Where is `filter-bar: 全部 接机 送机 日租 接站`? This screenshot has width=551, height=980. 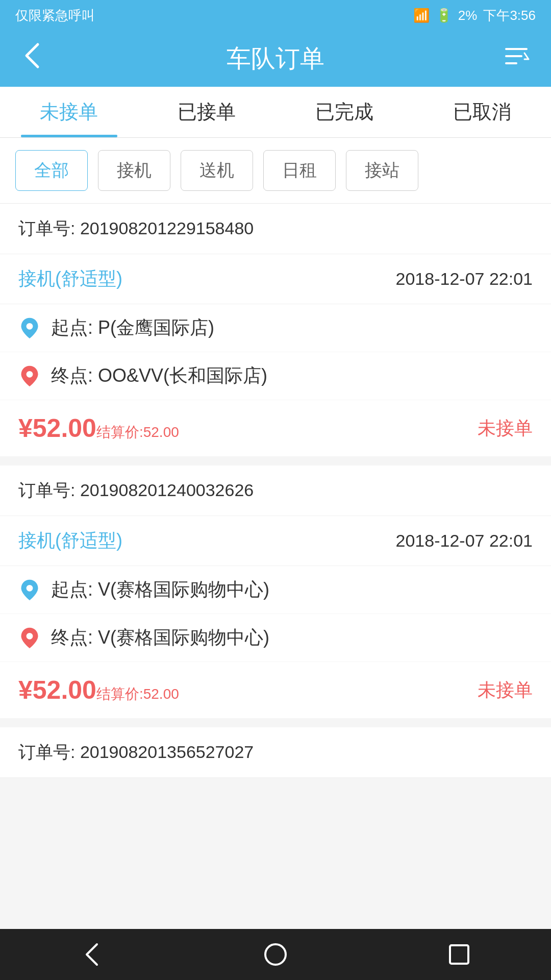 filter-bar: 全部 接机 送机 日租 接站 is located at coordinates (276, 170).